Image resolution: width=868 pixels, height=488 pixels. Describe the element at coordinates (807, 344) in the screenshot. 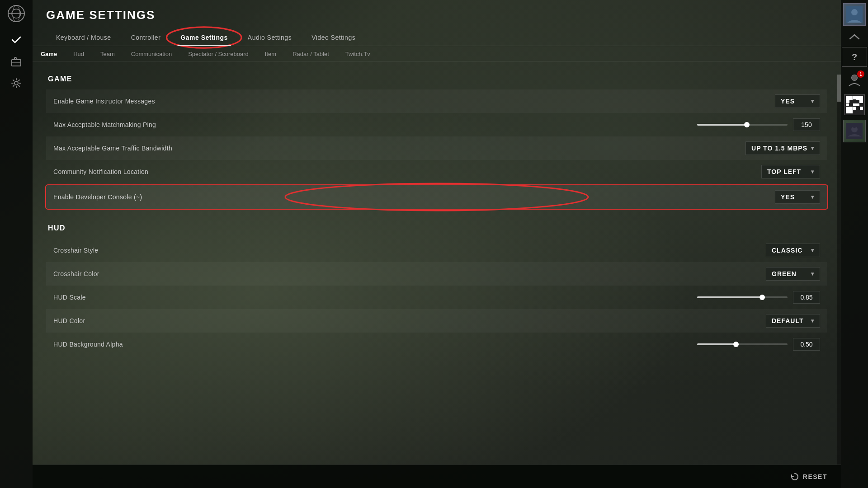

I see `hud-bg-alpha-value: 0.50` at that location.